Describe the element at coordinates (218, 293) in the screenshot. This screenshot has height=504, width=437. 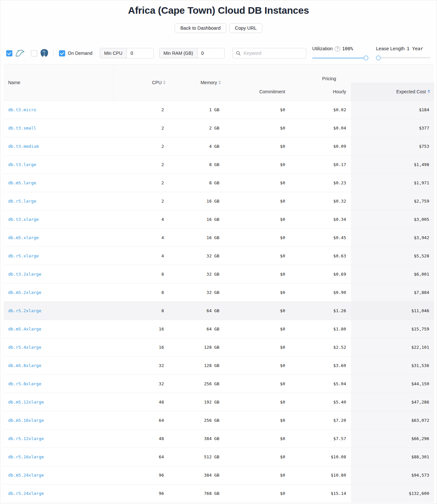
I see `table-row: db.m5.2xlarge 8 32 GB $0 $0.90 $7,884` at that location.